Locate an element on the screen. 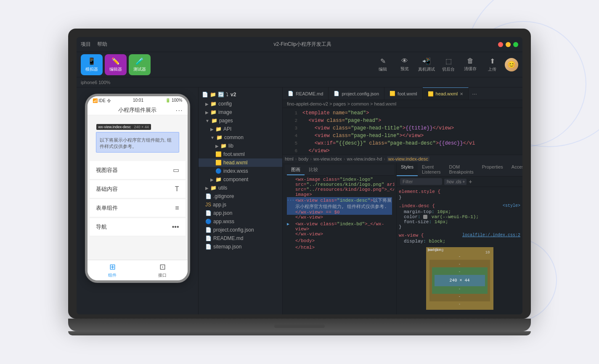 The width and height of the screenshot is (599, 364). preview-action: 👁 预览 is located at coordinates (405, 65).